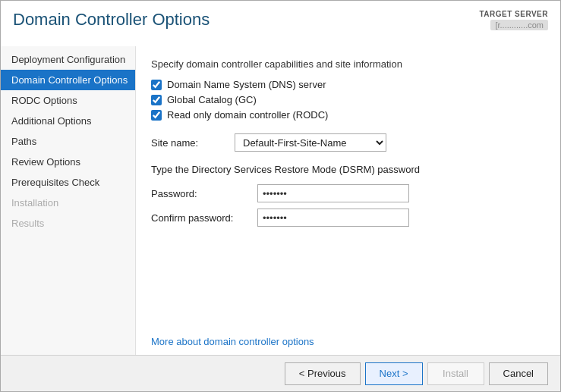 This screenshot has height=392, width=561. Describe the element at coordinates (348, 143) in the screenshot. I see `site-name-row: Site name: Default-First-Site-Name` at that location.